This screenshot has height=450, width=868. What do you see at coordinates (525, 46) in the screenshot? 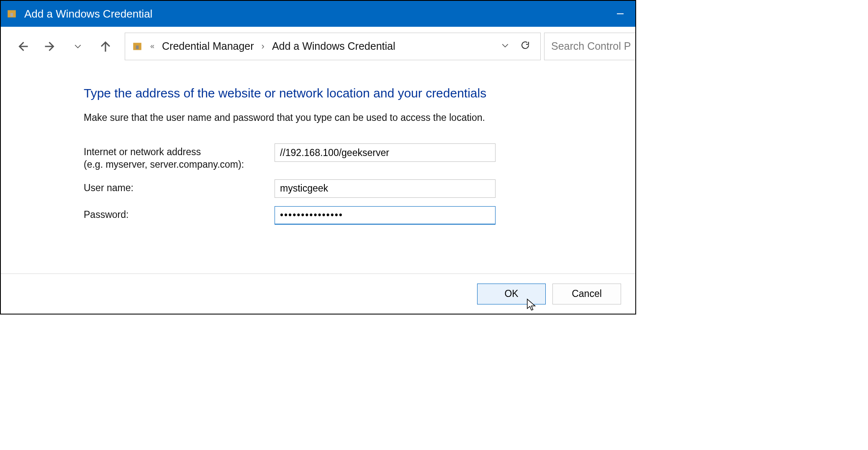
I see `refresh-button` at bounding box center [525, 46].